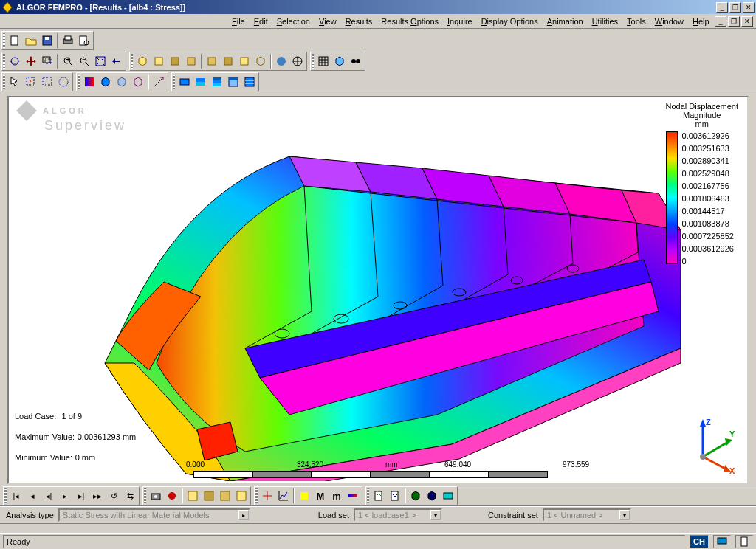  Describe the element at coordinates (701, 21) in the screenshot. I see `menu-help: Help` at that location.